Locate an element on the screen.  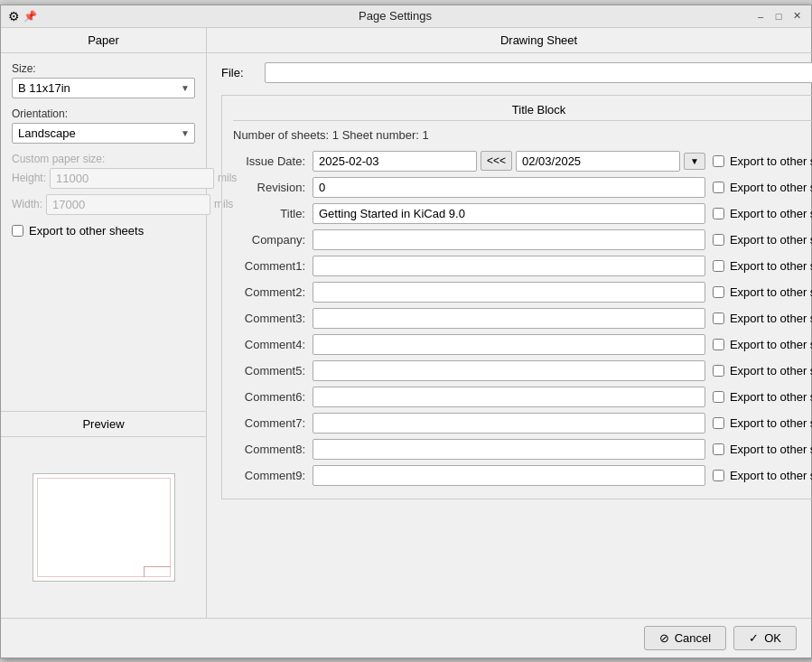
comment3-export-checkbox: Export to other sheets is located at coordinates (762, 318).